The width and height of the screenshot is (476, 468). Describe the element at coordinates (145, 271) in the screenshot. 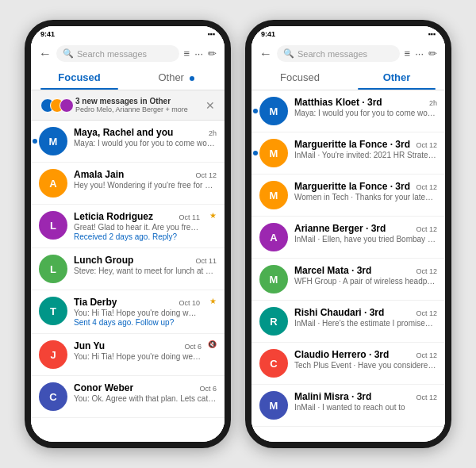

I see `message-preview: Steve: Hey, want to meet for lunch at 1p…` at that location.